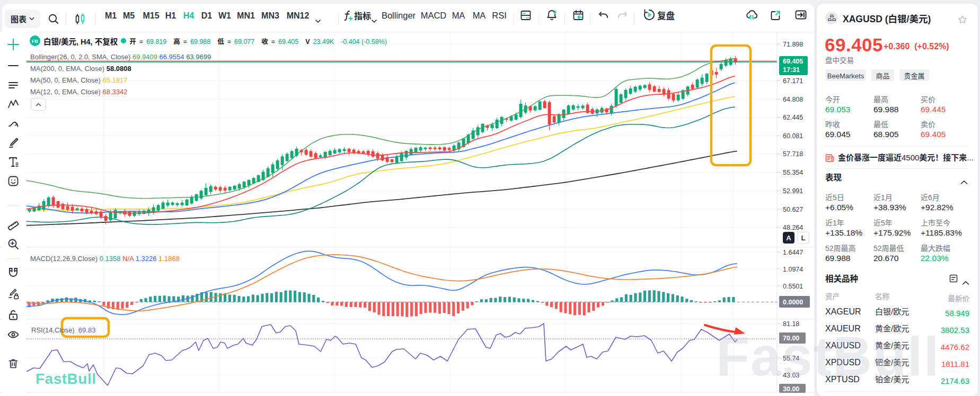 This screenshot has height=396, width=980. What do you see at coordinates (804, 238) in the screenshot?
I see `svg-text: L` at bounding box center [804, 238].